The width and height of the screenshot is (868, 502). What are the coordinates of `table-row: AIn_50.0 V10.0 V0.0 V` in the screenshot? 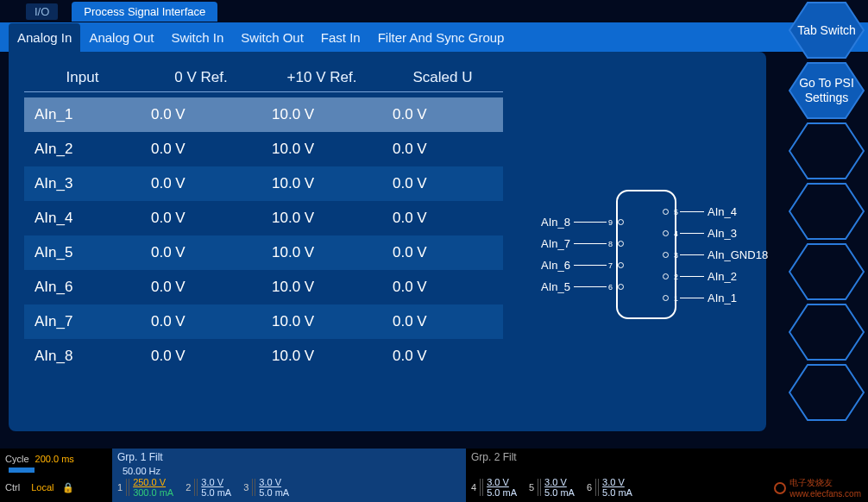 It's located at (264, 253).